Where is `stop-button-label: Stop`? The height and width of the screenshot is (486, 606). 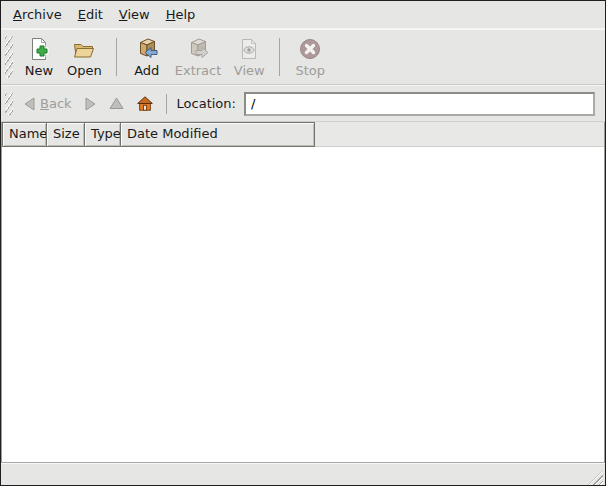 stop-button-label: Stop is located at coordinates (311, 70).